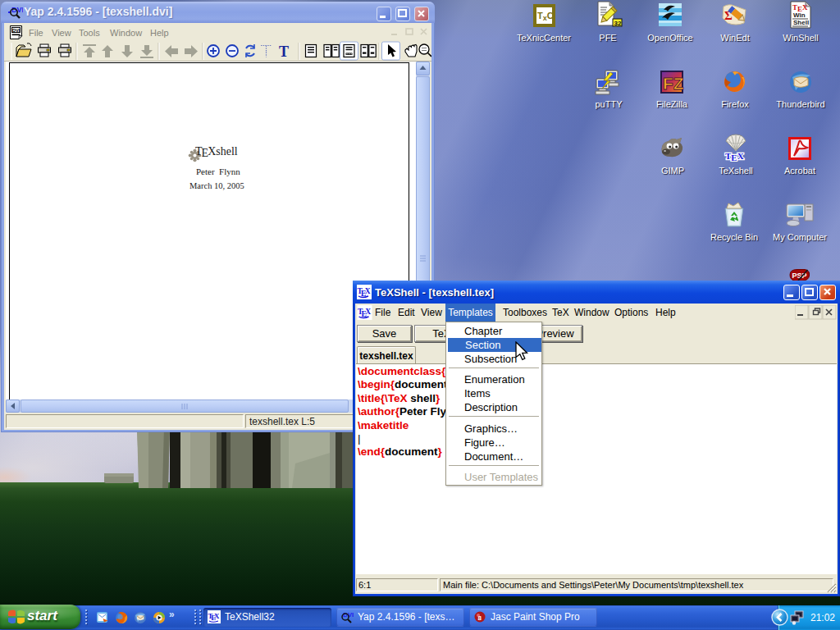  I want to click on svg-text: TEX, so click(735, 156).